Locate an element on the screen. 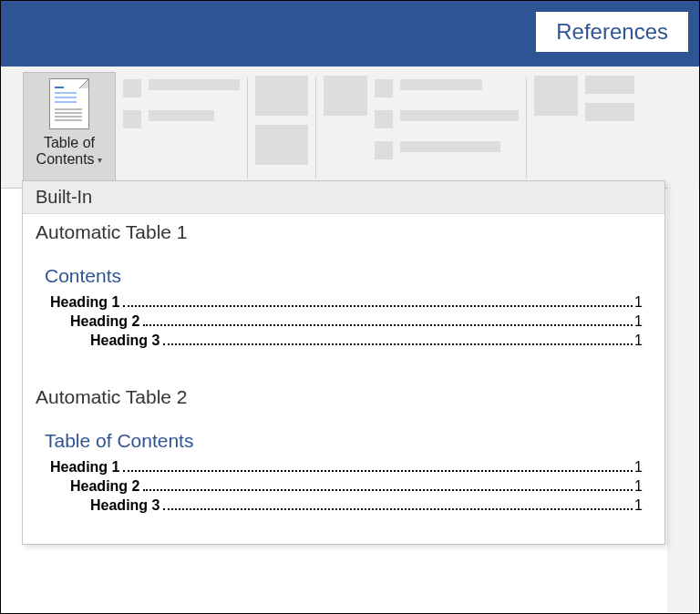 Image resolution: width=700 pixels, height=614 pixels. toc-option-label: Automatic Table 1 is located at coordinates (344, 232).